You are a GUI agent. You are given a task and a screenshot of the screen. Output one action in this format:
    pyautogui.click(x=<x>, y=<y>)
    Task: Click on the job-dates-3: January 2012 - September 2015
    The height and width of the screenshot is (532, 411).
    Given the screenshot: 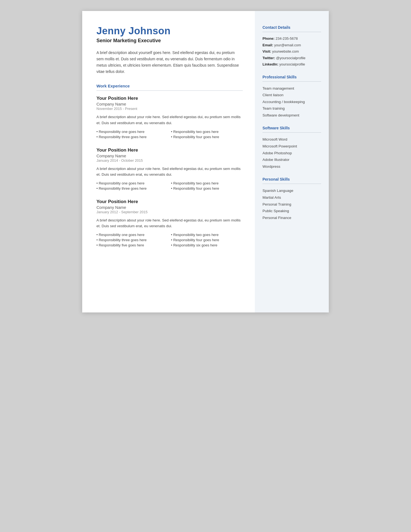 What is the action you would take?
    pyautogui.click(x=170, y=212)
    